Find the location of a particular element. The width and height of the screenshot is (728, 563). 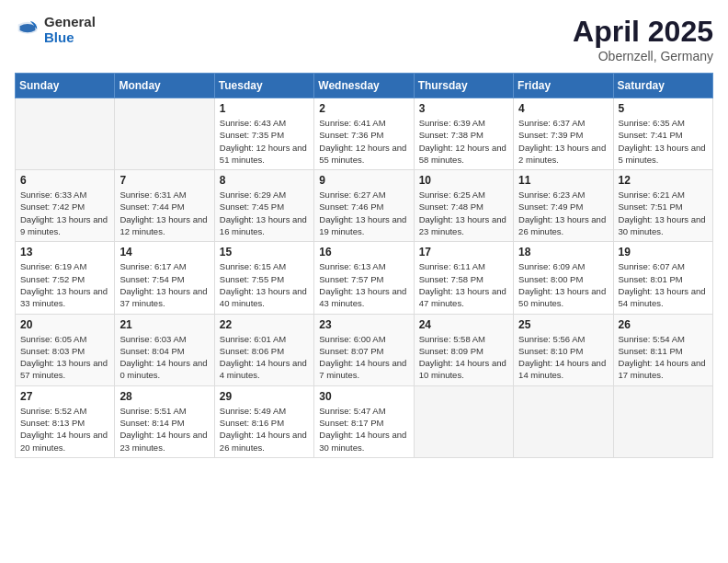

calendar-cell: 17Sunrise: 6:11 AM Sunset: 7:58 PM Dayli… is located at coordinates (463, 278).